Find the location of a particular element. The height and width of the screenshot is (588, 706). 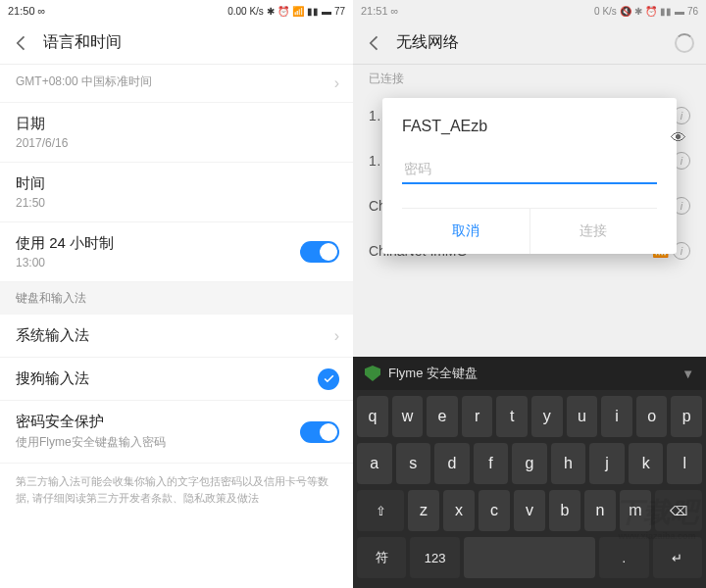

key-u: u is located at coordinates (582, 416).